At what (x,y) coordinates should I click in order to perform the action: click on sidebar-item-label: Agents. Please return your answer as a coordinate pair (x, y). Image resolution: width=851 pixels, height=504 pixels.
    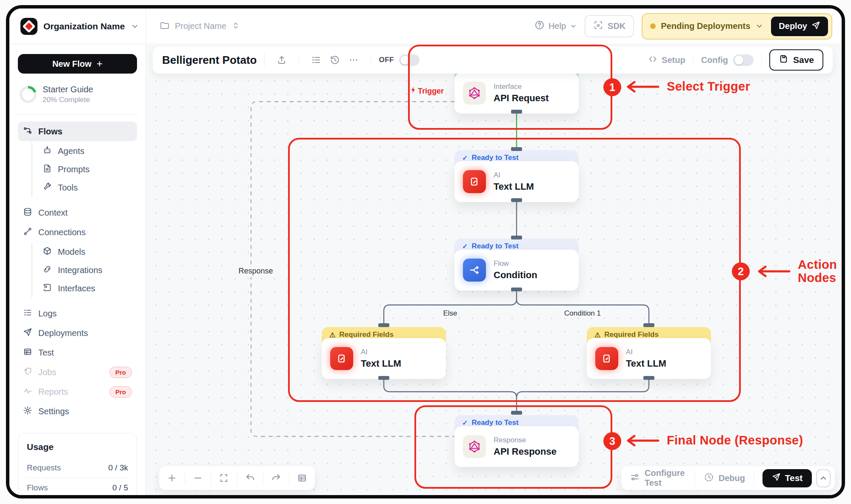
    Looking at the image, I should click on (71, 151).